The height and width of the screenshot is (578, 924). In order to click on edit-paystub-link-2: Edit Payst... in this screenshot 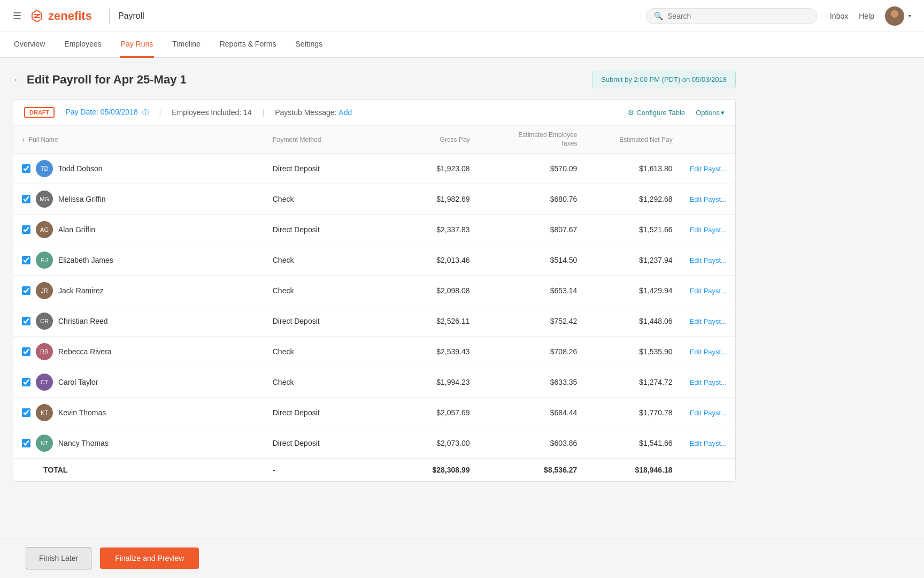, I will do `click(708, 230)`.